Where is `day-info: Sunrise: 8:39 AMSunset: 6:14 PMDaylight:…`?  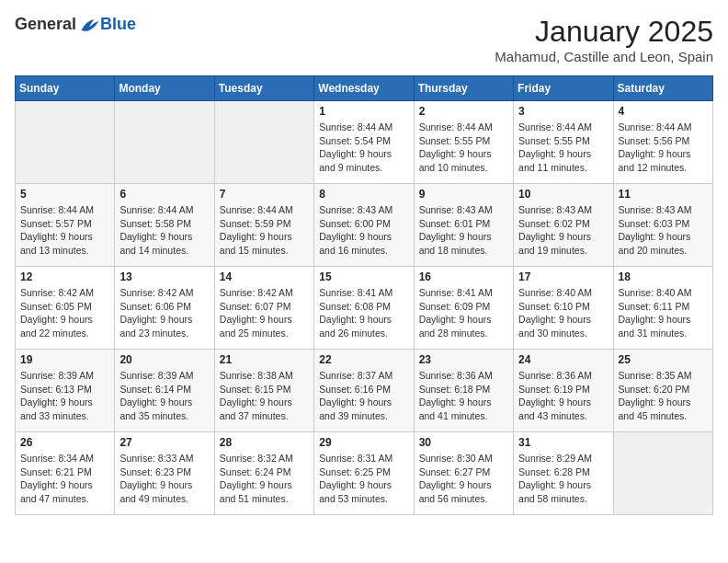 day-info: Sunrise: 8:39 AMSunset: 6:14 PMDaylight:… is located at coordinates (164, 396).